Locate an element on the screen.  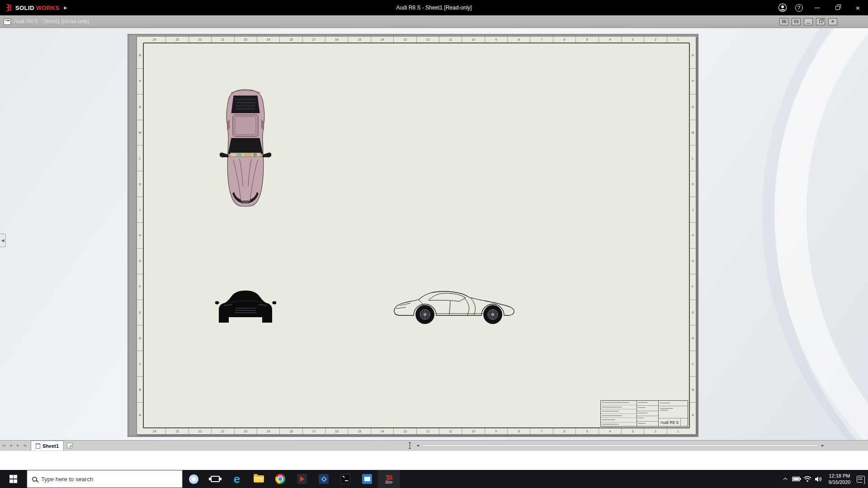
solidworks-taskbar-button: ƷS 2020 is located at coordinates (389, 479).